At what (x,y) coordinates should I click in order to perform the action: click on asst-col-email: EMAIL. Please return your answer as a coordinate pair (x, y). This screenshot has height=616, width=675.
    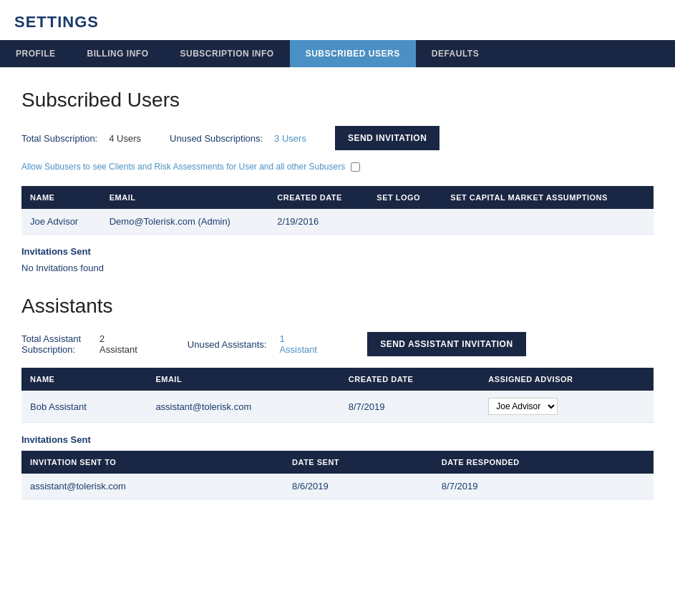
    Looking at the image, I should click on (243, 379).